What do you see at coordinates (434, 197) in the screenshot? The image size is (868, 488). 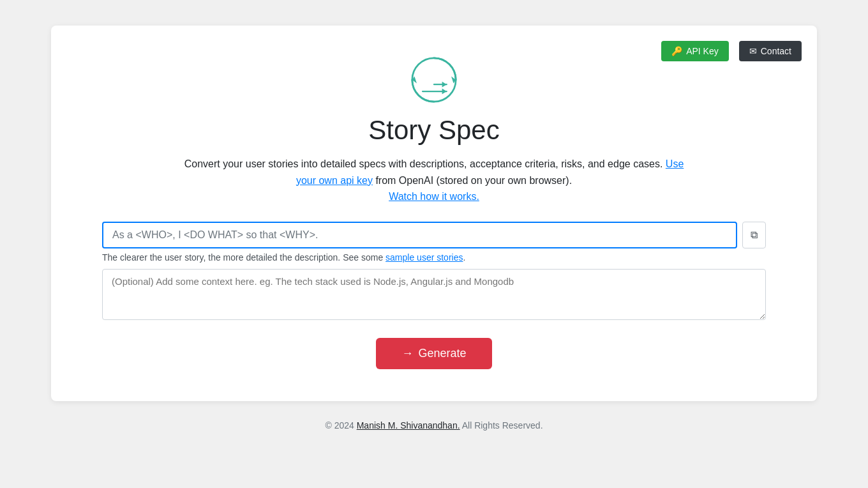 I see `watch-link: Watch how it works.` at bounding box center [434, 197].